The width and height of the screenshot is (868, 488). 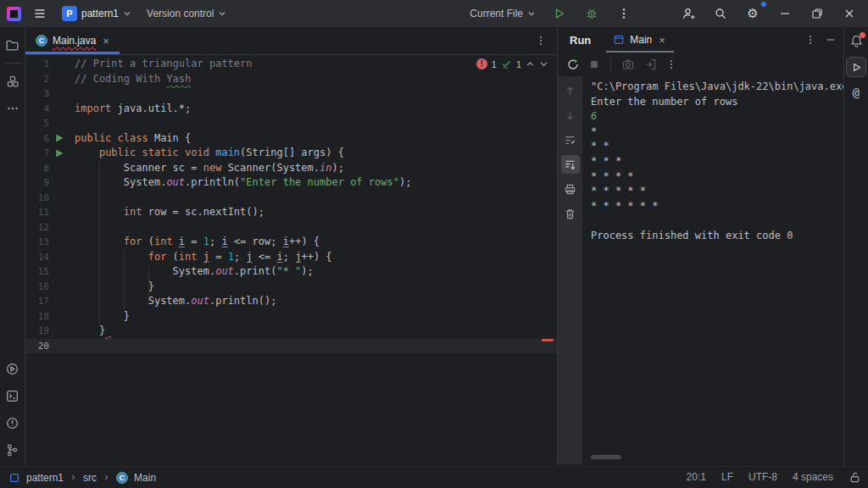 I want to click on hide-run-panel-button, so click(x=831, y=41).